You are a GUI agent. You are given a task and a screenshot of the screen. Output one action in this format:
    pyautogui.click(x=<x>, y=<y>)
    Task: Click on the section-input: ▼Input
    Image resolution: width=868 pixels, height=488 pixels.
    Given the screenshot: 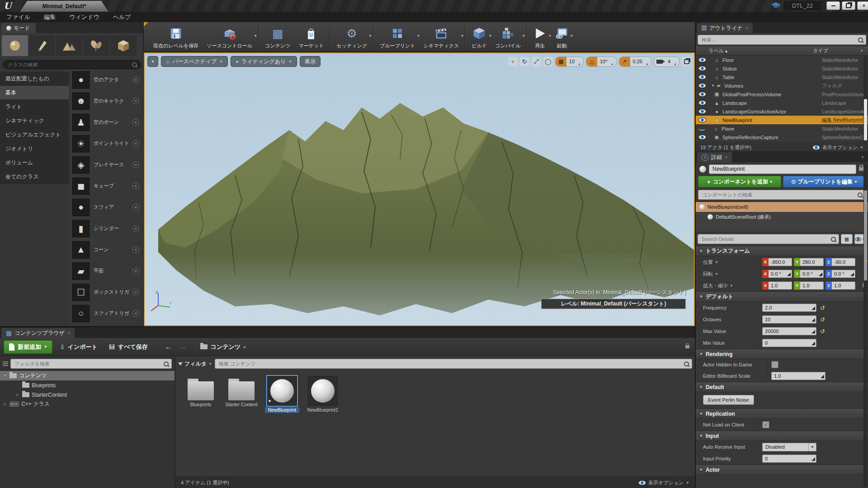 What is the action you would take?
    pyautogui.click(x=782, y=436)
    